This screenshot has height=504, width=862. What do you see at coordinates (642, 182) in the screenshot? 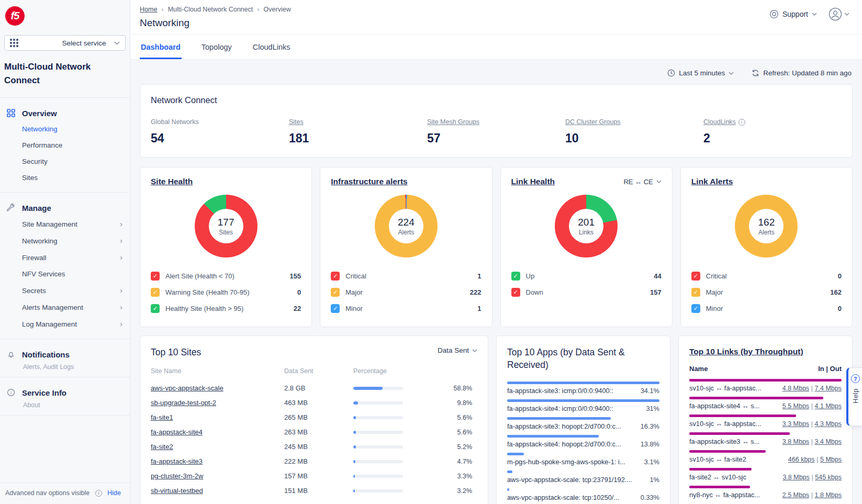
I see `link-health-filter: RE ↔ CE` at bounding box center [642, 182].